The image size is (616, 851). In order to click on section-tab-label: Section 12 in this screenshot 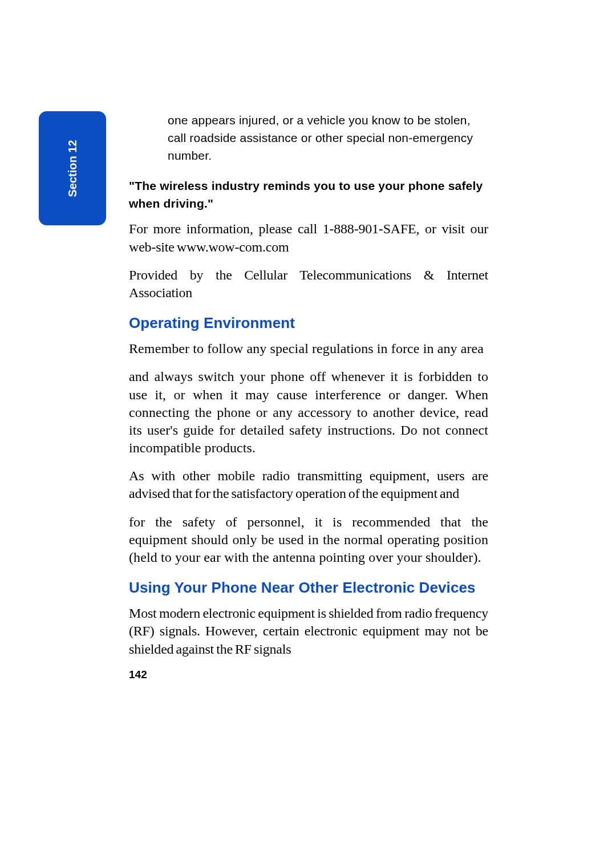, I will do `click(72, 168)`.